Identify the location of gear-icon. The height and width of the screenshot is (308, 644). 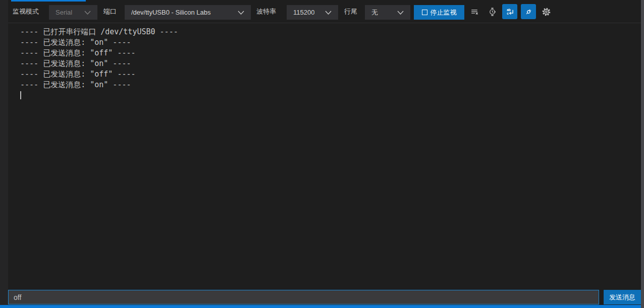
(546, 12).